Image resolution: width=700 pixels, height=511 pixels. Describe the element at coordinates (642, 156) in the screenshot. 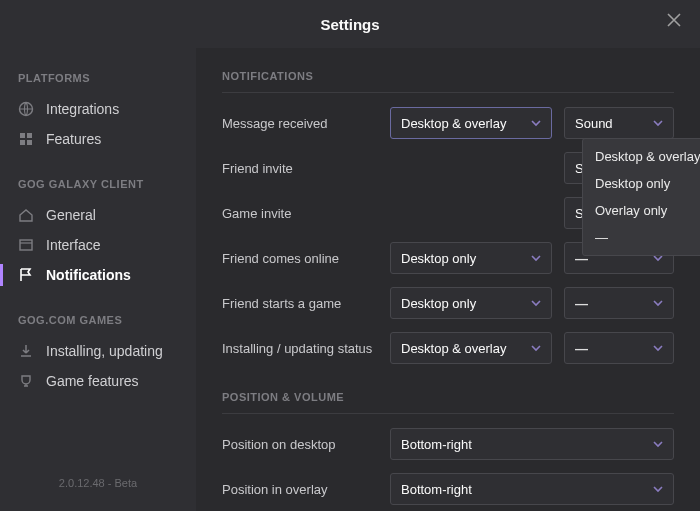

I see `dropdown-option: Desktop & overlay` at that location.